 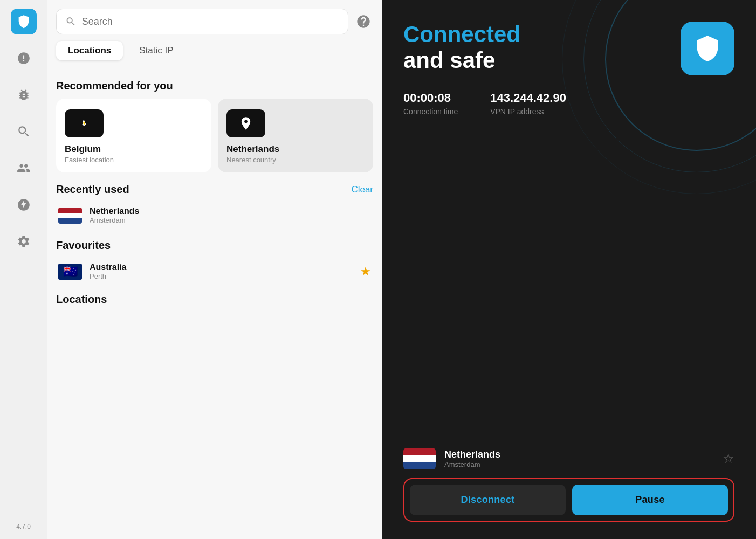 I want to click on rec-card-netherlands: Netherlands Nearest country, so click(x=295, y=136).